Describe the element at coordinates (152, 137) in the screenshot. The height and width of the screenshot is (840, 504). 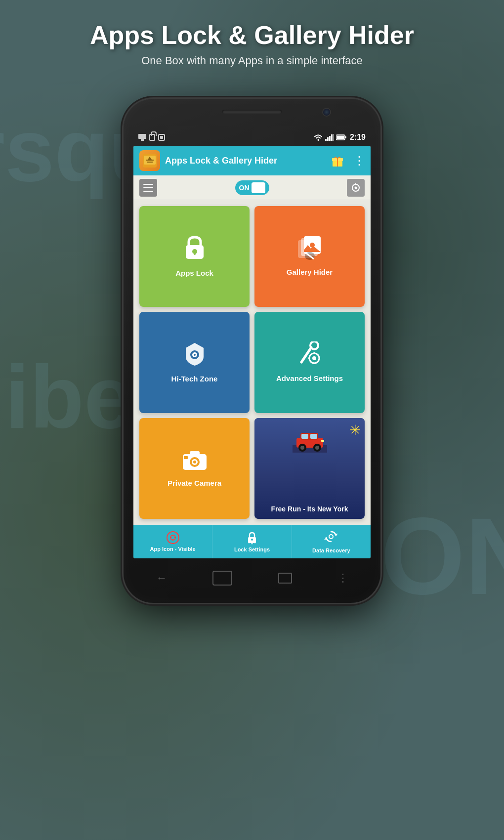
I see `lock-status-icon` at that location.